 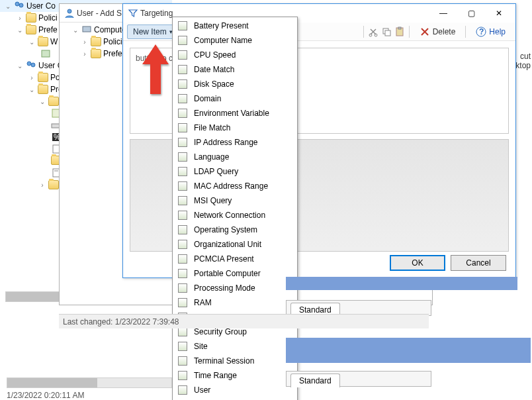 I want to click on menu-item-label: IP Address Range, so click(x=226, y=142).